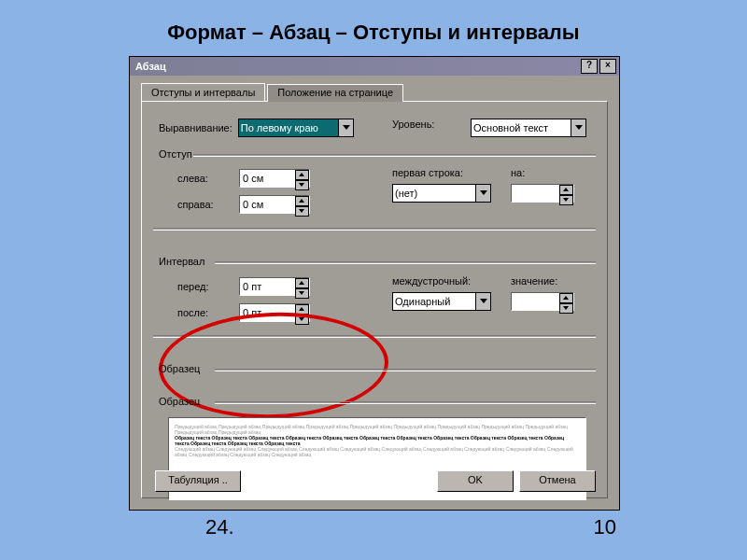 The height and width of the screenshot is (560, 747). Describe the element at coordinates (335, 93) in the screenshot. I see `tab-position: Положение на странице` at that location.